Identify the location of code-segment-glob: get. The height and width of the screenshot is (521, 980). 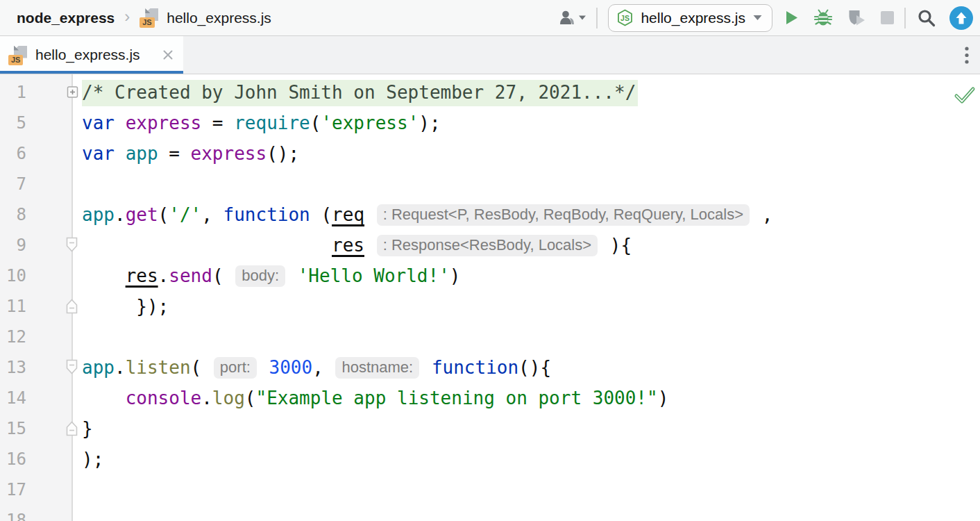
(142, 215).